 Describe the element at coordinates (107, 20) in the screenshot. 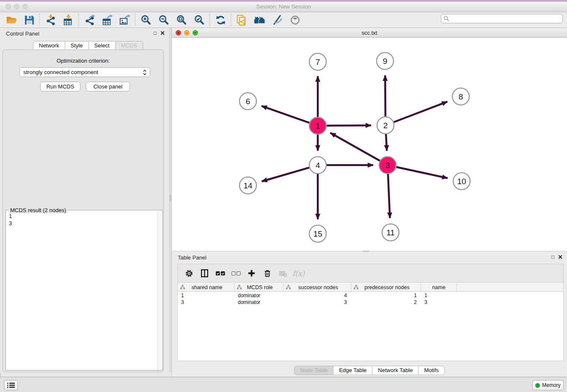

I see `export-table-button` at that location.